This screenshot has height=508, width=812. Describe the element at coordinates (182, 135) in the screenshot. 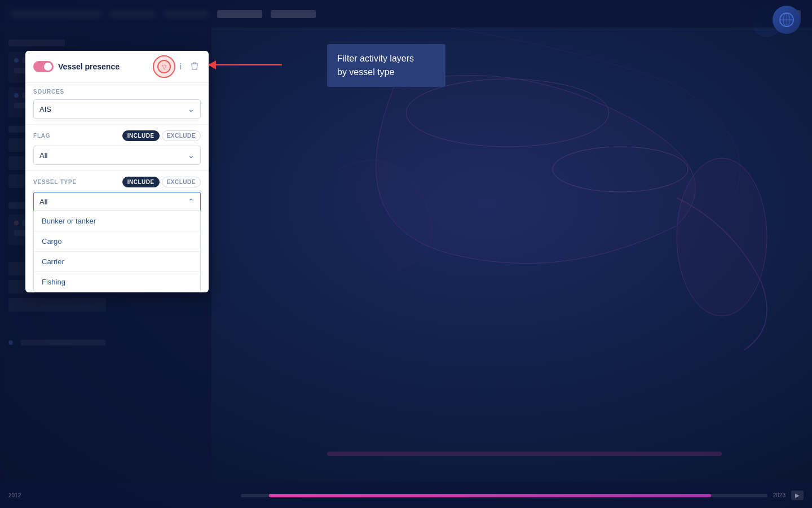

I see `flag-exclude-button: EXCLUDE` at that location.